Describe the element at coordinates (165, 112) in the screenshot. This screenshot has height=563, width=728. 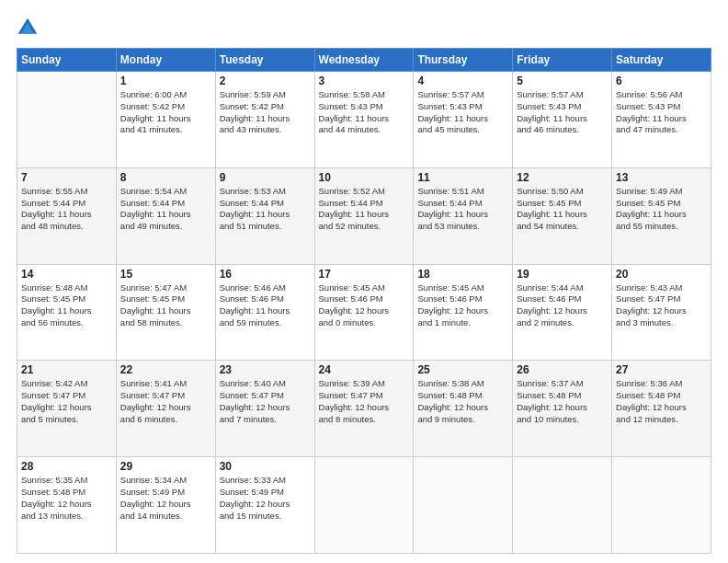
I see `day-info: Sunrise: 6:00 AMSunset: 5:42 PMDaylight:…` at that location.